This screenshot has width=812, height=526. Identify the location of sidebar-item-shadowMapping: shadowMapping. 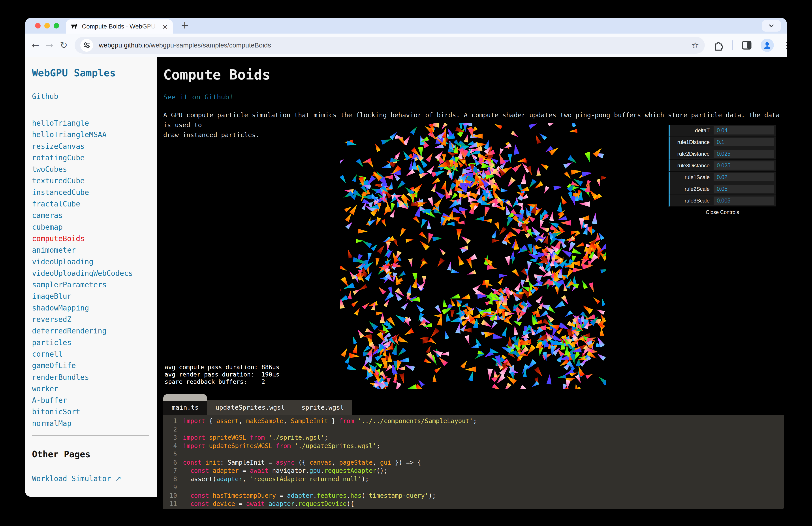
(90, 308).